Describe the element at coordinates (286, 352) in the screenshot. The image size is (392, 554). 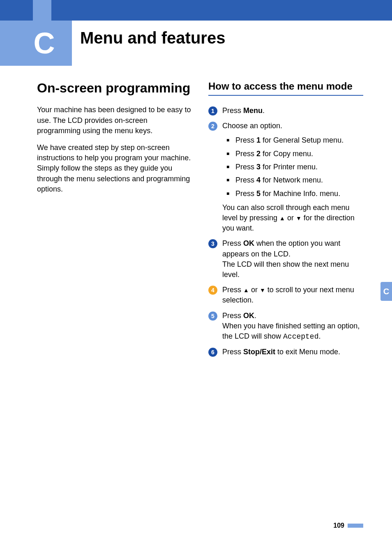
I see `step-6: 6 Press Stop/Exit to exit Menu mode.` at that location.